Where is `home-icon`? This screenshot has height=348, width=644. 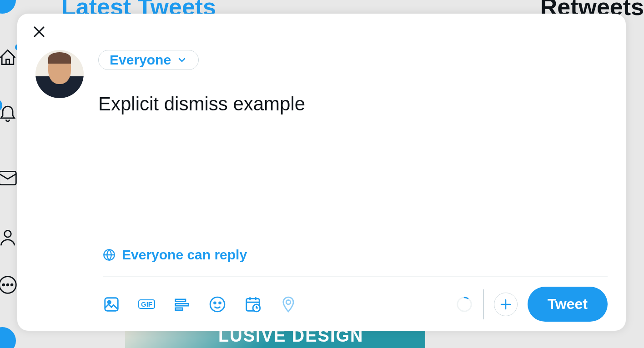
home-icon is located at coordinates (9, 59).